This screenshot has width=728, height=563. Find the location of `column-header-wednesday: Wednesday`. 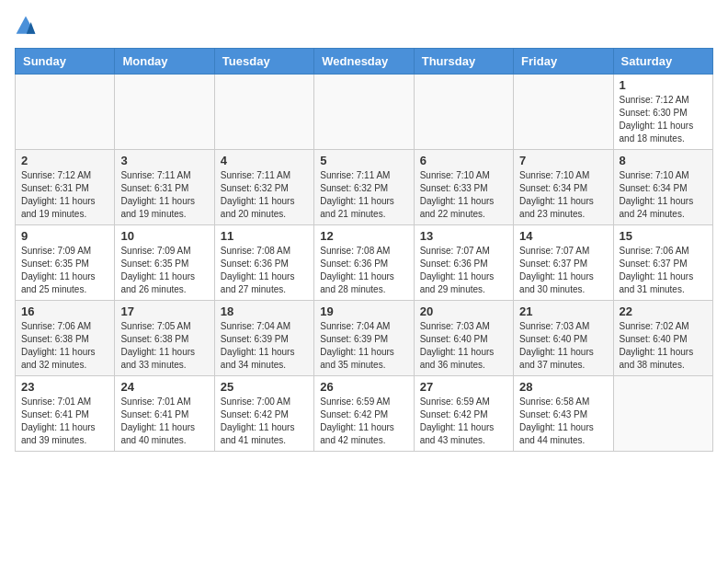

column-header-wednesday: Wednesday is located at coordinates (364, 62).